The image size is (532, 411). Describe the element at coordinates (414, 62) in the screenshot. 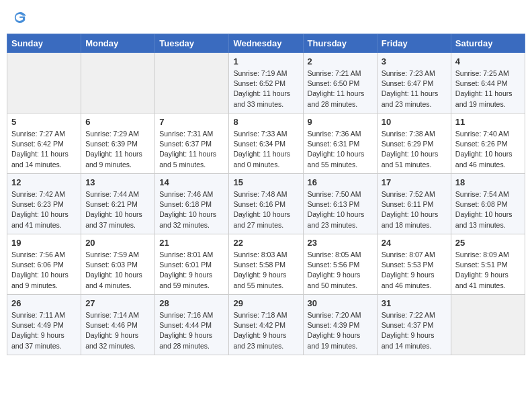

I see `day-number: 3` at that location.